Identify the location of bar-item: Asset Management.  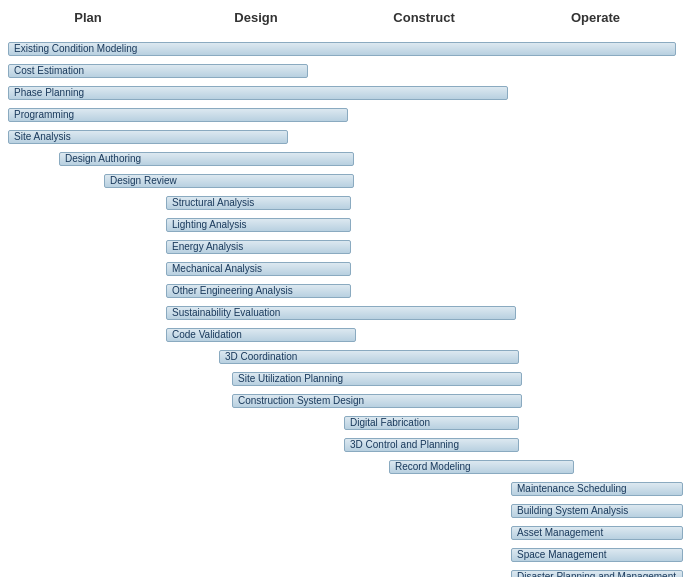
(597, 533).